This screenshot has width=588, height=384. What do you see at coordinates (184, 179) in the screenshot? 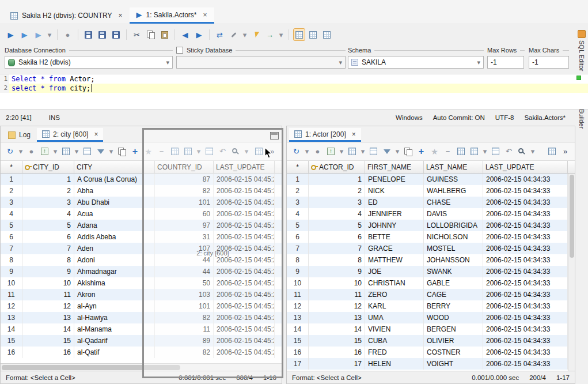
I see `grid-cell: 87` at bounding box center [184, 179].